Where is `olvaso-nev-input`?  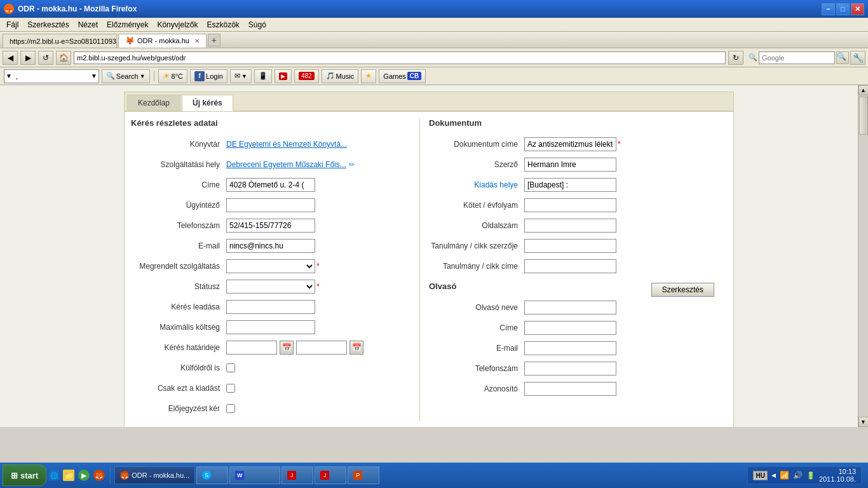
olvaso-nev-input is located at coordinates (571, 308).